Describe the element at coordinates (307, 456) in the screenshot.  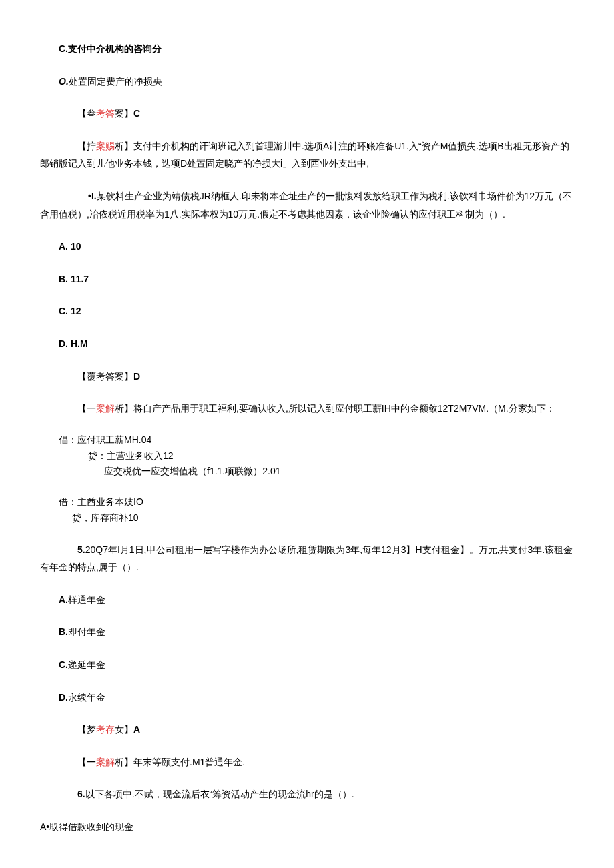
I see `q4-journal-block-1: 倡：应付职工薪MH.04 贷：主营业务收入12 应交税优一应交增值税（f1.1.…` at that location.